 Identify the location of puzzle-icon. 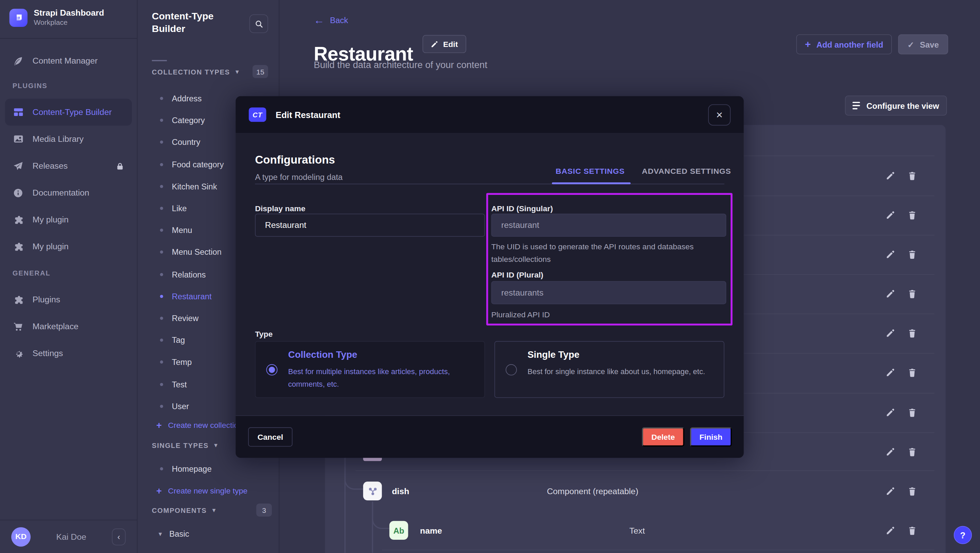
(18, 246).